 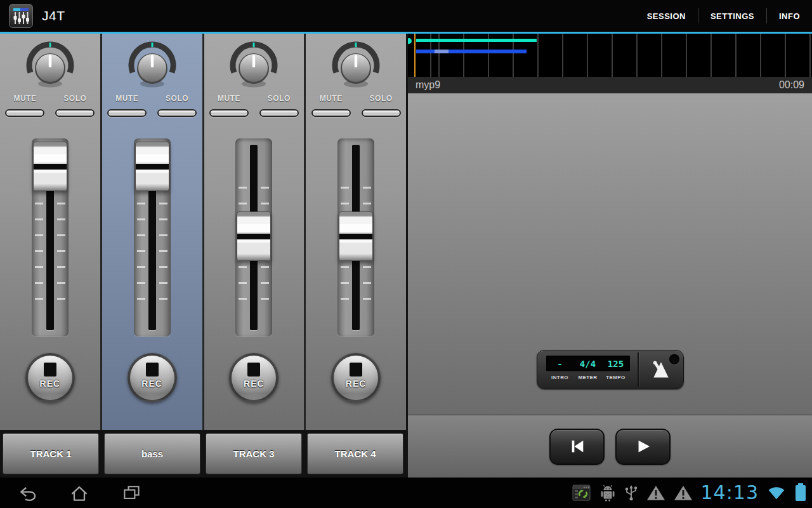 I want to click on mixer-logo-glyph, so click(x=21, y=16).